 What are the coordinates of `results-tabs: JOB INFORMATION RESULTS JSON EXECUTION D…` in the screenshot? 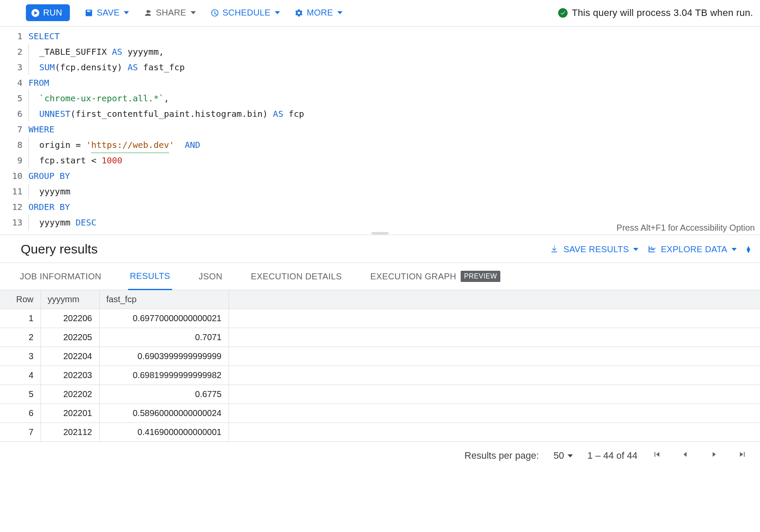 It's located at (380, 277).